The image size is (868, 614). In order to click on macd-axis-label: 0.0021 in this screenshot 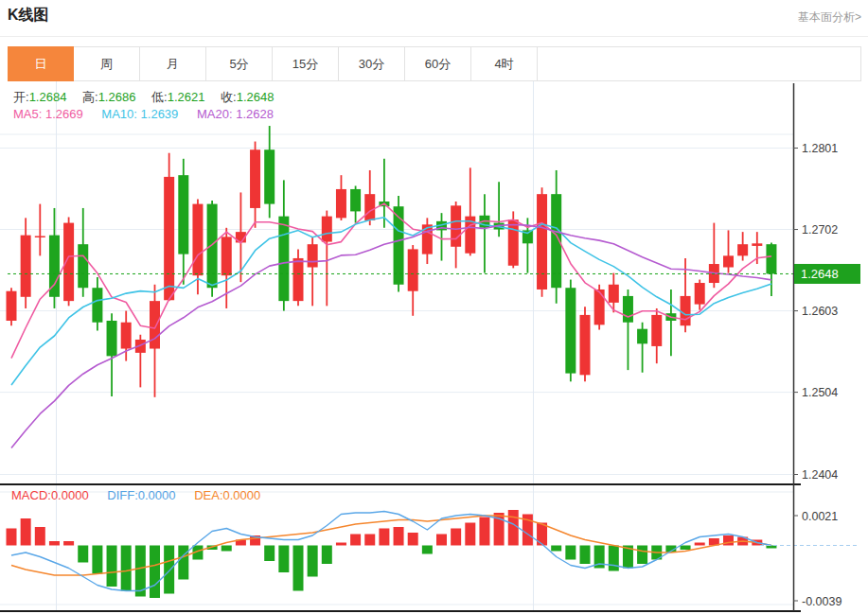, I will do `click(820, 517)`.